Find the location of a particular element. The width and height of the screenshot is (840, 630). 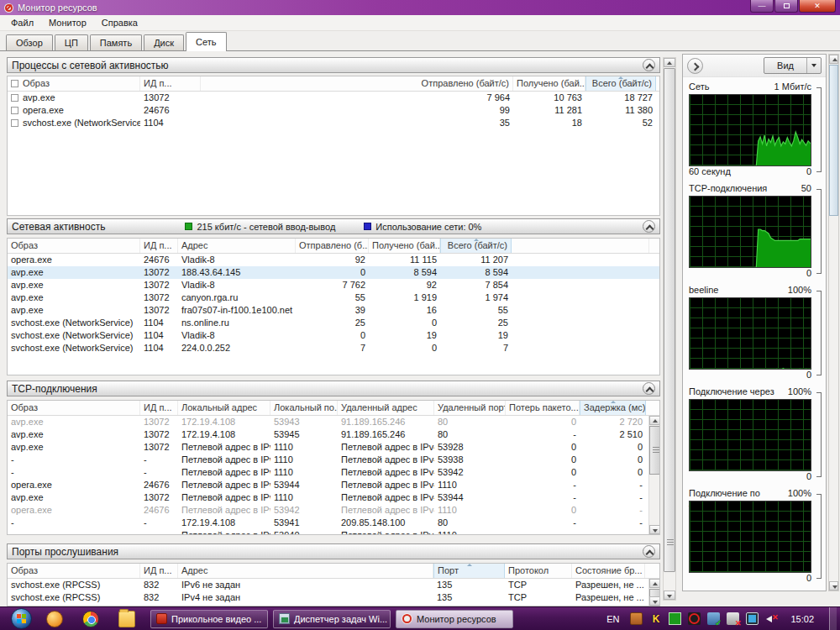

menu-file: Файл is located at coordinates (22, 23).